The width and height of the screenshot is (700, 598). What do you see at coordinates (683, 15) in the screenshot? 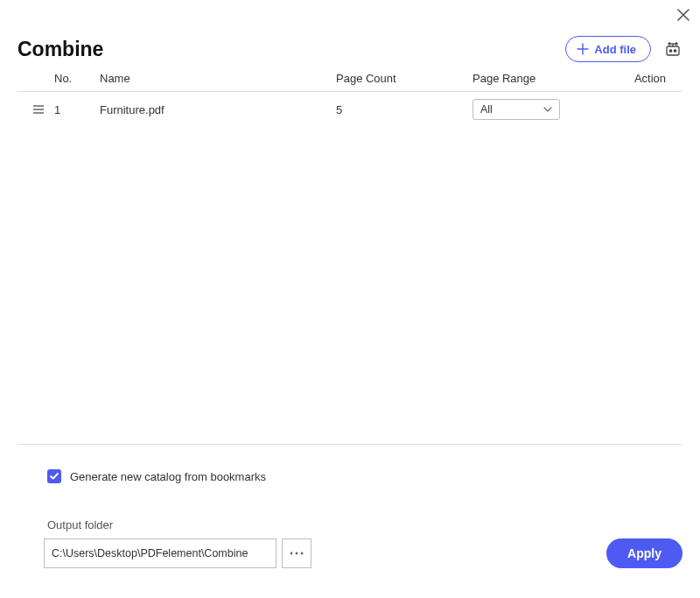
I see `close-icon` at bounding box center [683, 15].